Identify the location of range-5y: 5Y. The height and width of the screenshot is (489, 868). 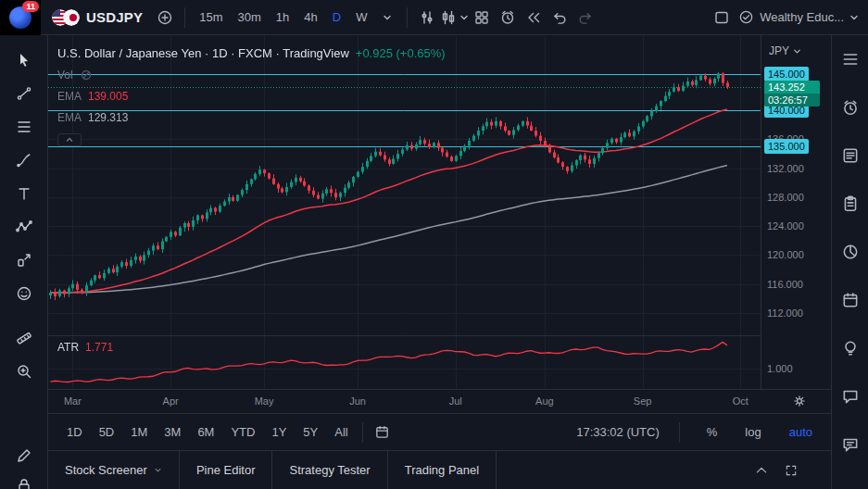
(310, 432).